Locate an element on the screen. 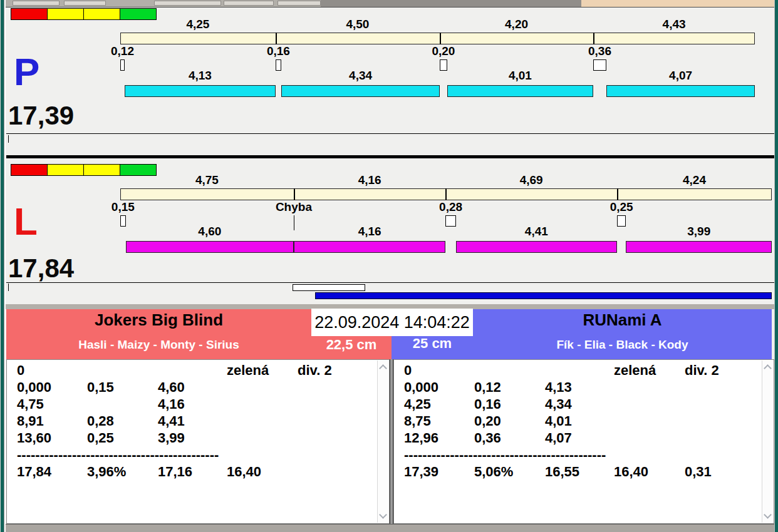 This screenshot has height=532, width=778. team-left-jump-height: 22,5 cm is located at coordinates (351, 345).